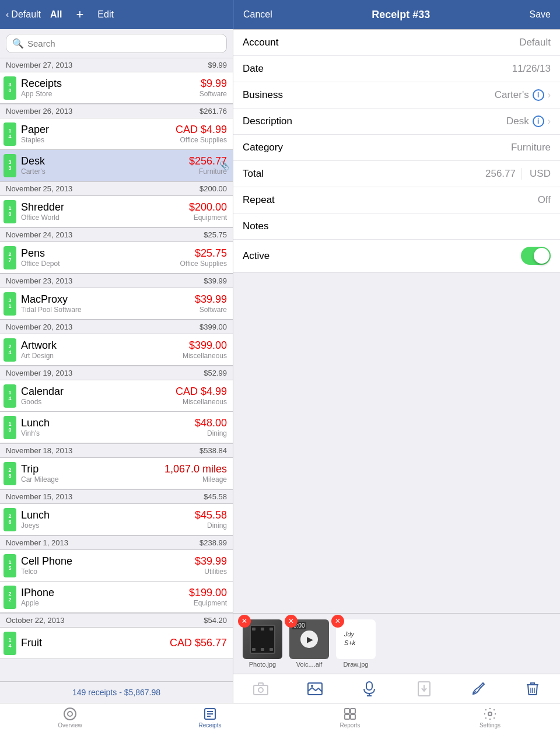  I want to click on item-name: Receipts, so click(41, 84).